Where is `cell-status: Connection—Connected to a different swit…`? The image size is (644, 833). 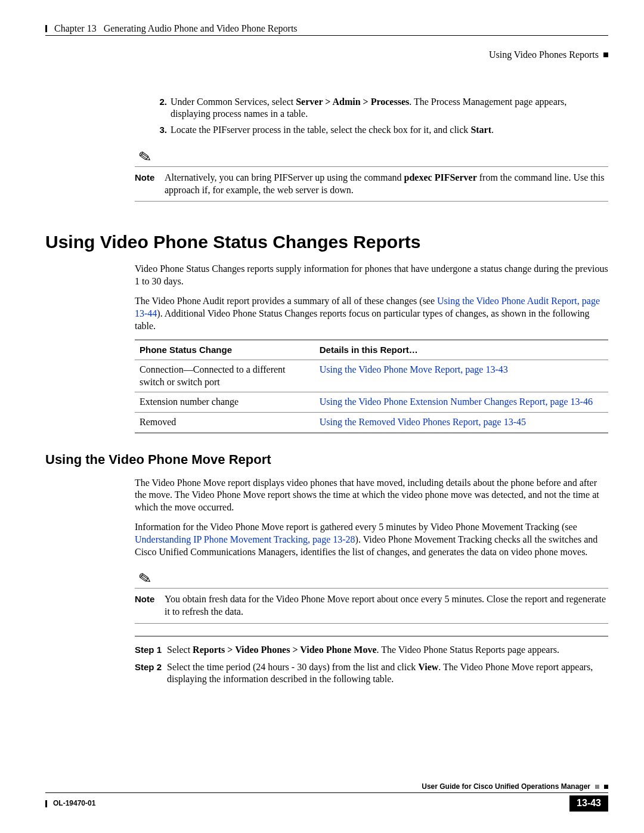
cell-status: Connection—Connected to a different swit… is located at coordinates (225, 376).